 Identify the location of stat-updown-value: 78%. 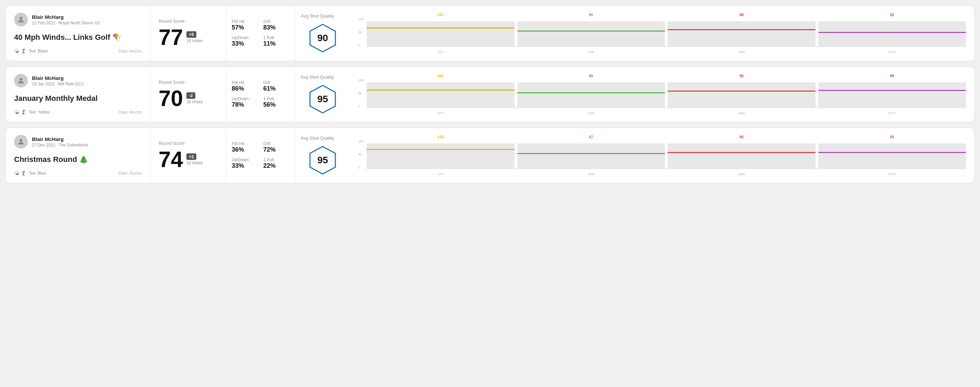
(245, 105).